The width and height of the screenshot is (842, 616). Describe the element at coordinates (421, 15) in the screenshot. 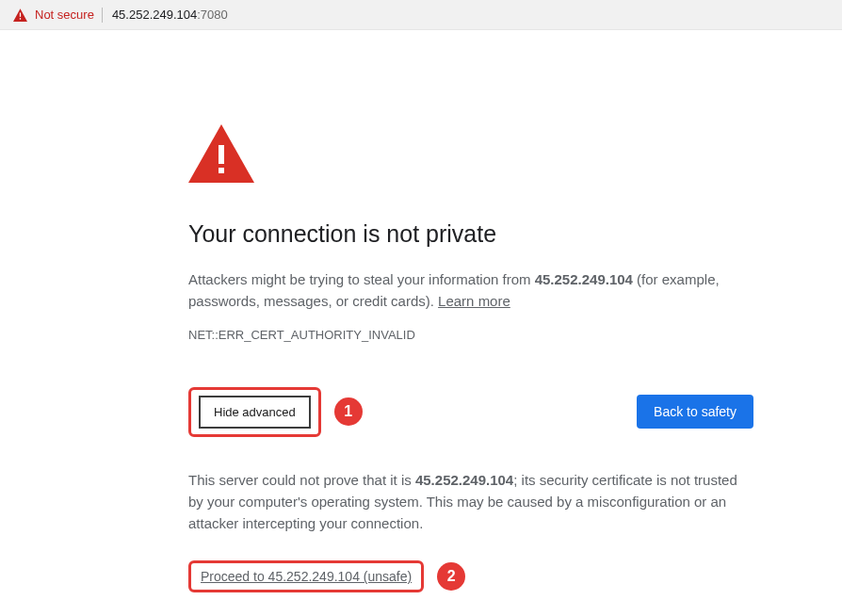

I see `address-bar: Not secure 45.252.249.104:7080` at that location.